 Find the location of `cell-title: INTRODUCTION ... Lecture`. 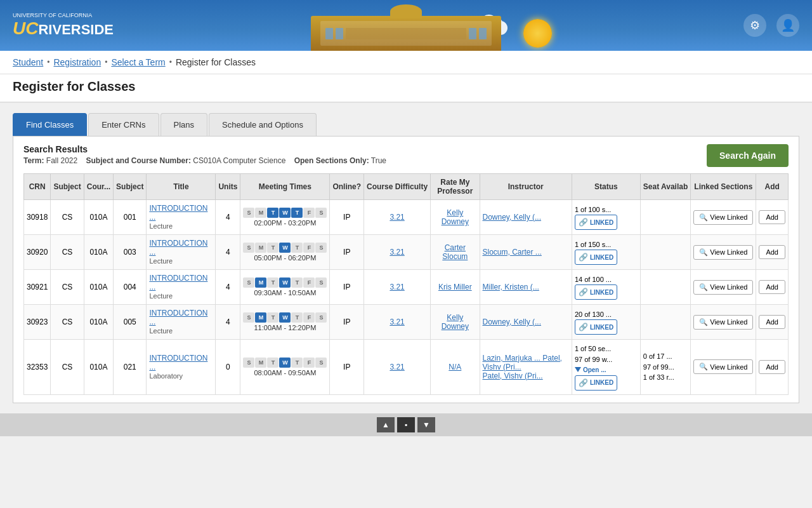

cell-title: INTRODUCTION ... Lecture is located at coordinates (181, 287).